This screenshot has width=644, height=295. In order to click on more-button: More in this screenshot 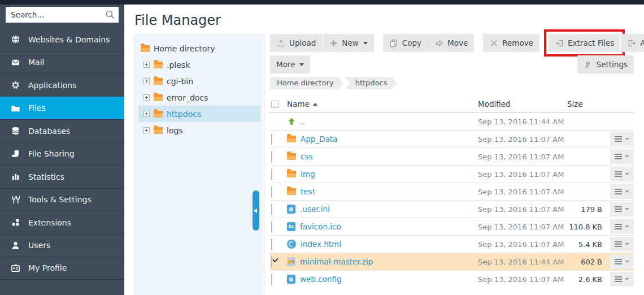, I will do `click(290, 64)`.